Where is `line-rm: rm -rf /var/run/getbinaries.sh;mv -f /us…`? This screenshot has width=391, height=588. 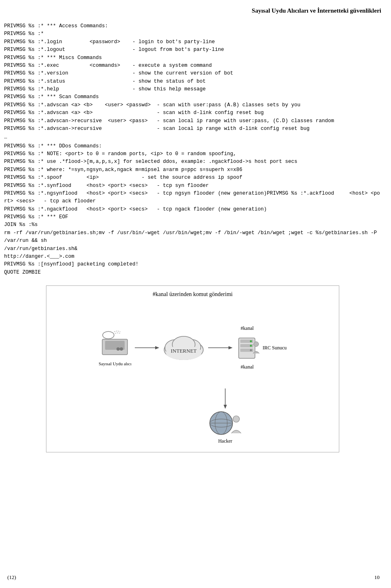 line-rm: rm -rf /var/run/getbinaries.sh;mv -f /us… is located at coordinates (193, 237).